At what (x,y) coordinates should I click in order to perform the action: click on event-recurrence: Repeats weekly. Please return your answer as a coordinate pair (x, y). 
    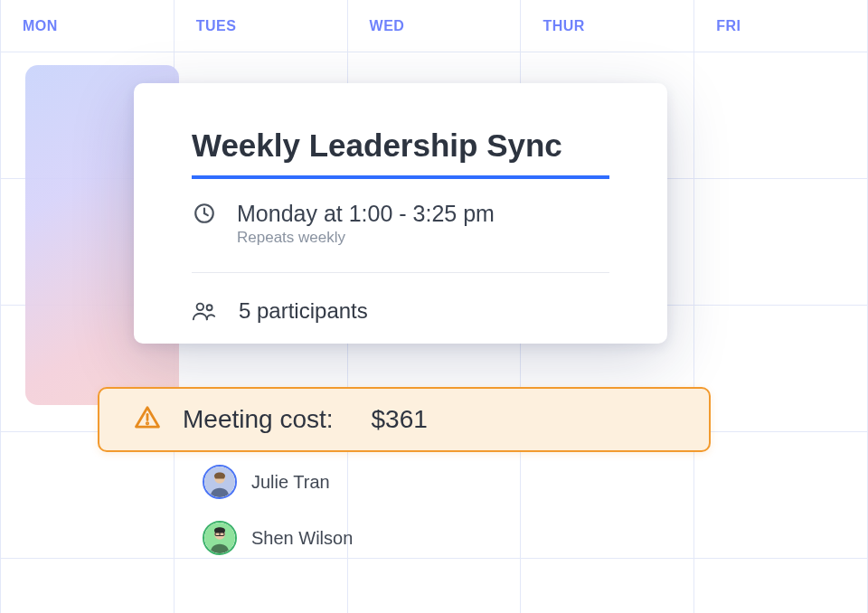
    Looking at the image, I should click on (423, 238).